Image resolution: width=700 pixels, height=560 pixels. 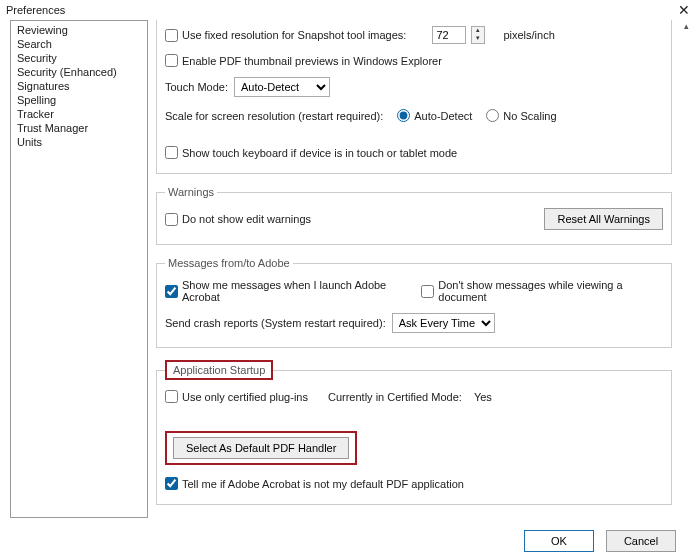 I want to click on close-icon: ✕, so click(x=684, y=10).